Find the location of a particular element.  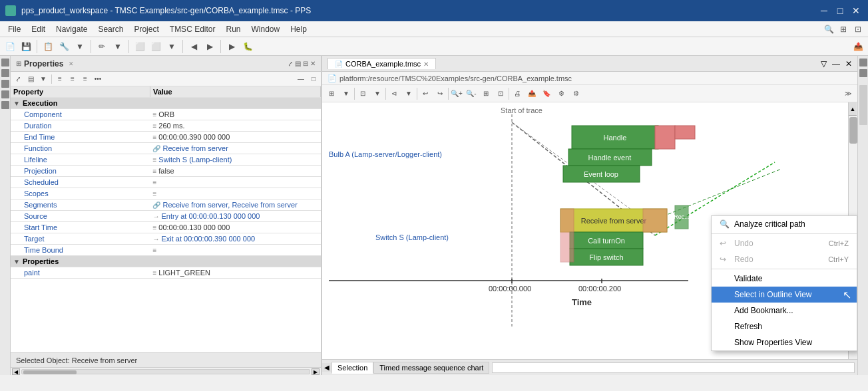

scroll-right-btn: ▶ is located at coordinates (316, 372).